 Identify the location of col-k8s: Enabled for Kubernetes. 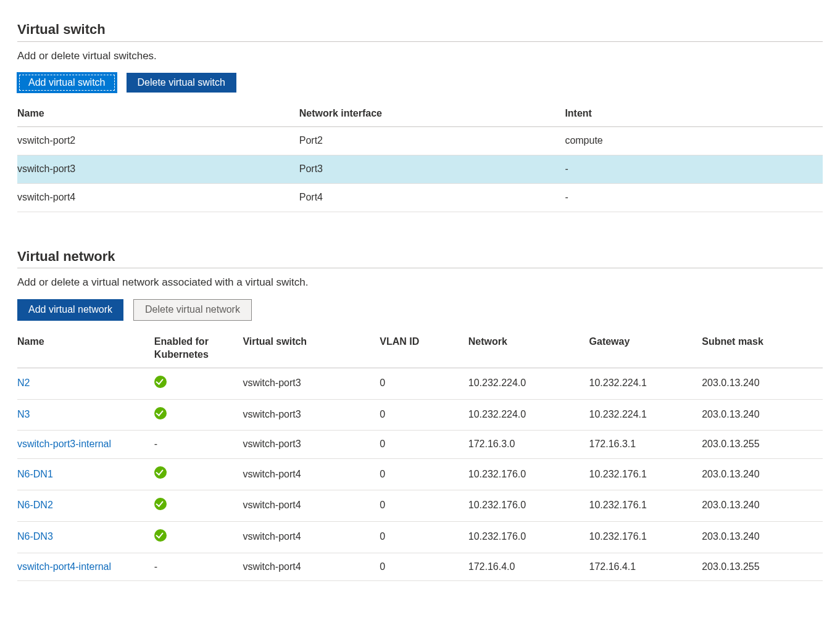
(199, 349).